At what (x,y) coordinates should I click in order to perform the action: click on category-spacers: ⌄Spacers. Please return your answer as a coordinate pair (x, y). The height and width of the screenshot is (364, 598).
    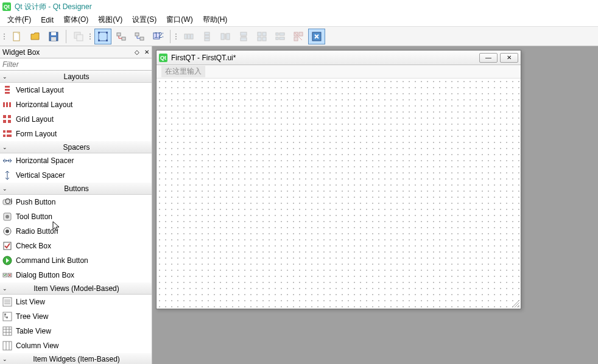
    Looking at the image, I should click on (76, 147).